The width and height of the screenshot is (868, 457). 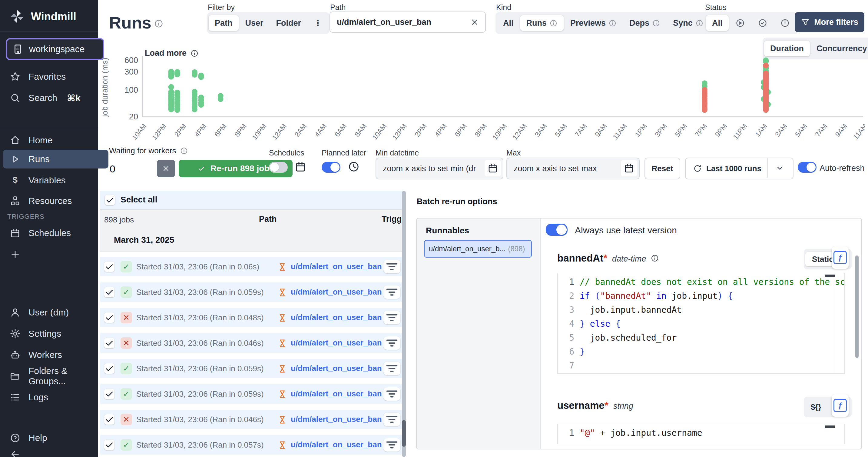 I want to click on run-row: ✓ Started 31/03, 23:06 (Ran in 0.057s) u…, so click(x=253, y=445).